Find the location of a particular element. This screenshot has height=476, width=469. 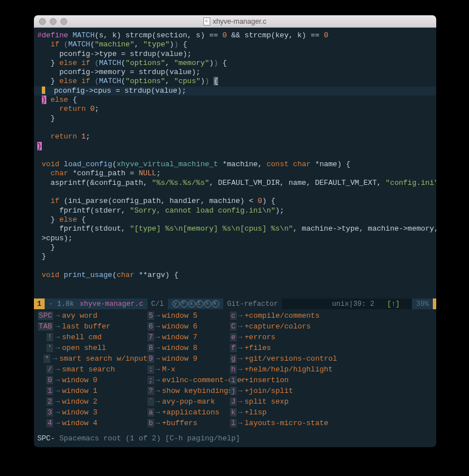

which-key-item: 8→window 8 is located at coordinates (189, 348).